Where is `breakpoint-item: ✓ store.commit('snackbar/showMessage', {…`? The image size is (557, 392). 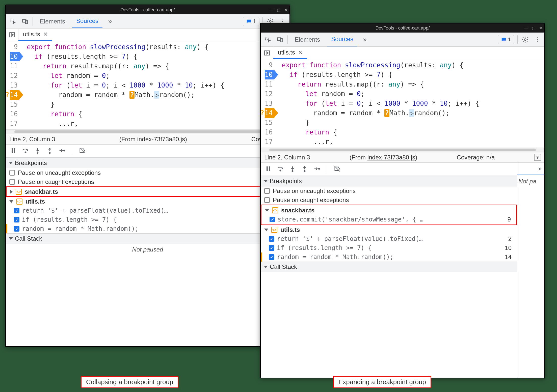 breakpoint-item: ✓ store.commit('snackbar/showMessage', {… is located at coordinates (389, 219).